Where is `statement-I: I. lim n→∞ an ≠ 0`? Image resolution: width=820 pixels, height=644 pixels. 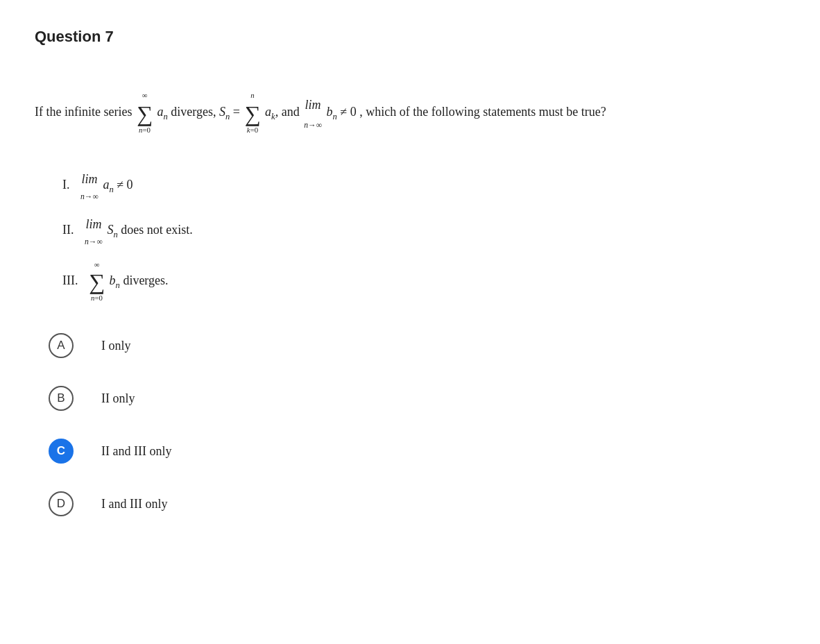 statement-I: I. lim n→∞ an ≠ 0 is located at coordinates (424, 186).